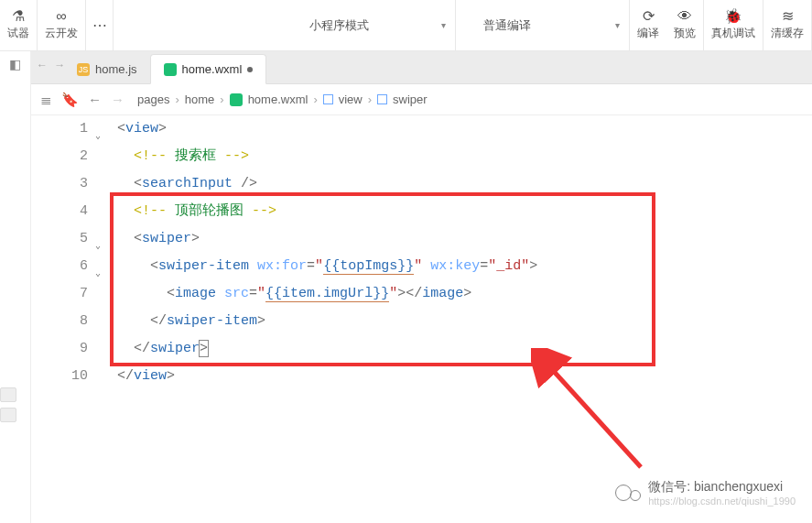 Image resolution: width=812 pixels, height=523 pixels. I want to click on left-rail-chips, so click(8, 405).